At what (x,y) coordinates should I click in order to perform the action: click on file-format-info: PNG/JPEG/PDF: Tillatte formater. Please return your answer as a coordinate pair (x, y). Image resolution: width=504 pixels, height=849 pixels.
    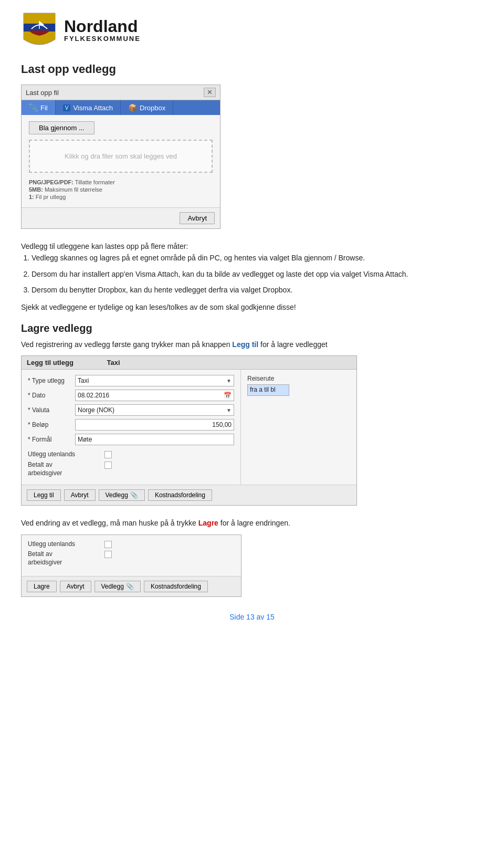
    Looking at the image, I should click on (121, 182).